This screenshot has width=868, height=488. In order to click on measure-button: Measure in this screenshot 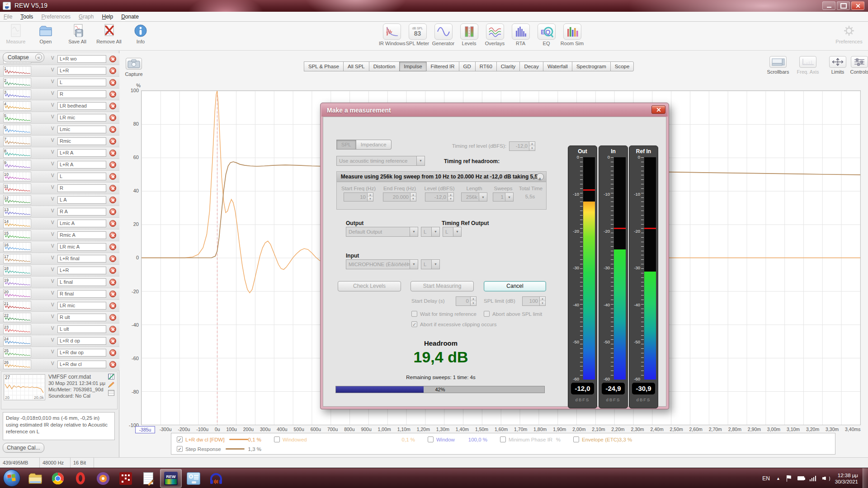, I will do `click(16, 34)`.